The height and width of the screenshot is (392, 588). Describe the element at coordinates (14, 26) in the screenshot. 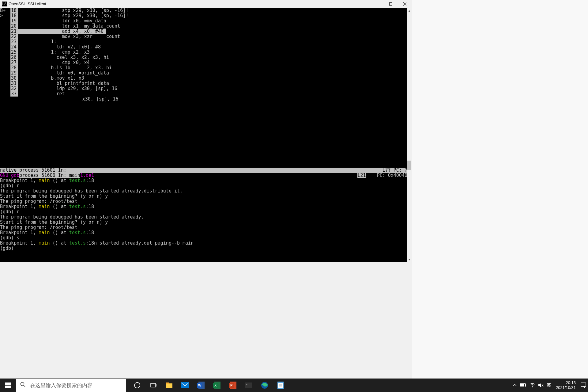

I see `line-number: 20` at that location.